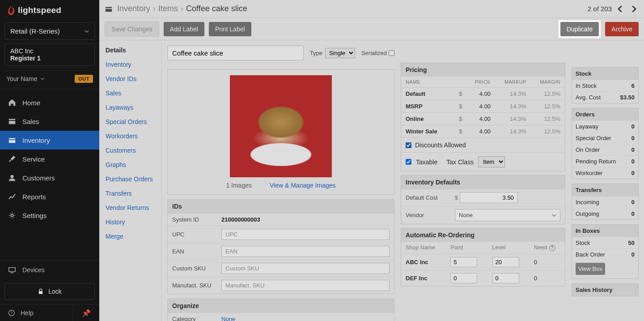 The height and width of the screenshot is (321, 644). I want to click on view-box-button: View Box, so click(590, 269).